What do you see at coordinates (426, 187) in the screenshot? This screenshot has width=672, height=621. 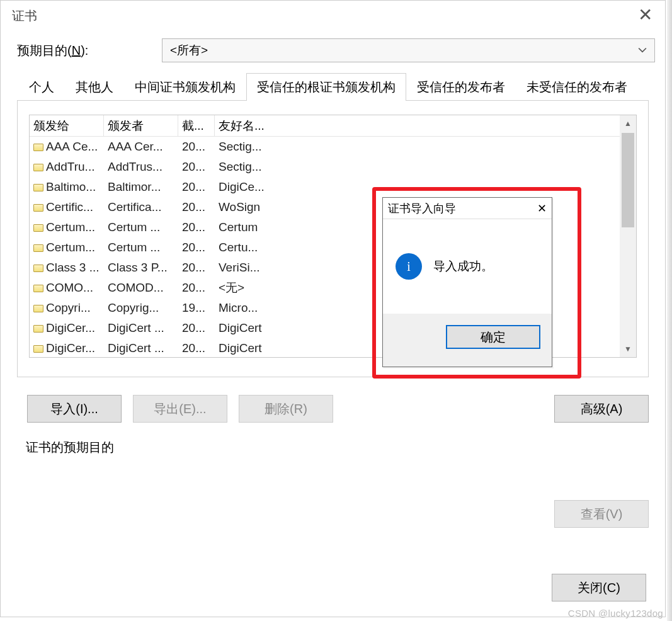 I see `cell-friendly-name: DigiCe...` at bounding box center [426, 187].